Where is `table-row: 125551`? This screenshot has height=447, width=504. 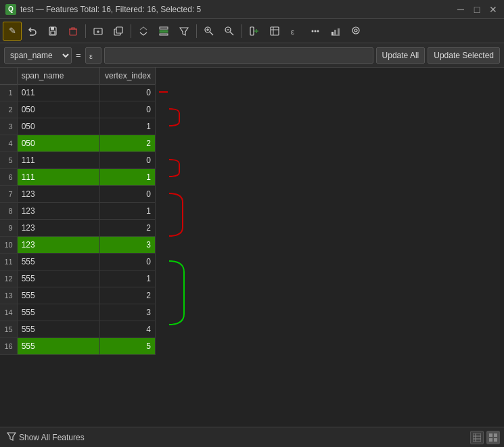 table-row: 125551 is located at coordinates (78, 279).